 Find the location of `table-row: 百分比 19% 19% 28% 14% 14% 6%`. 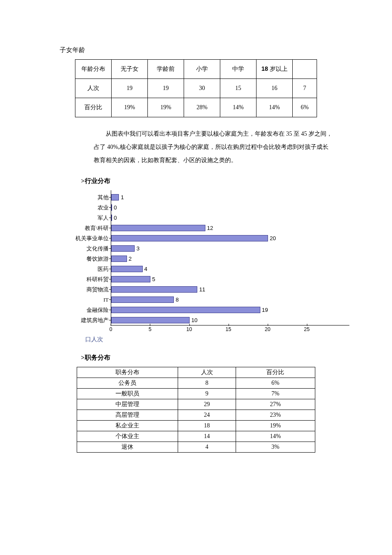

table-row: 百分比 19% 19% 28% 14% 14% 6% is located at coordinates (196, 108).